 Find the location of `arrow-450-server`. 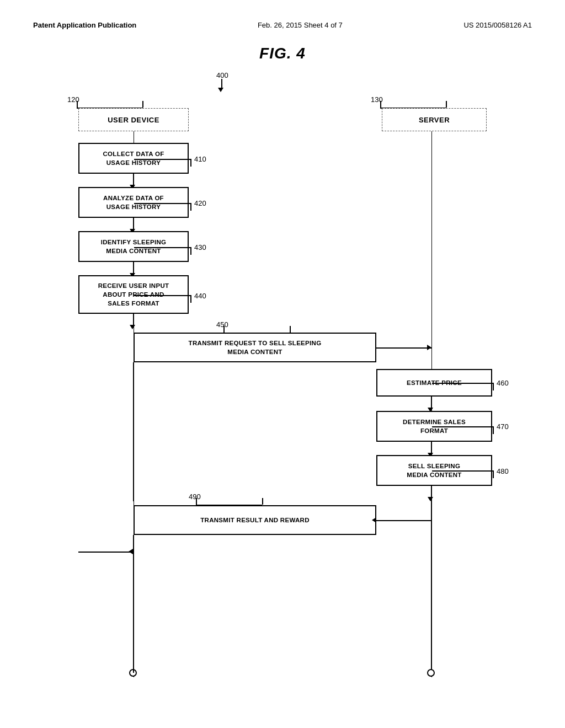

arrow-450-server is located at coordinates (404, 348).